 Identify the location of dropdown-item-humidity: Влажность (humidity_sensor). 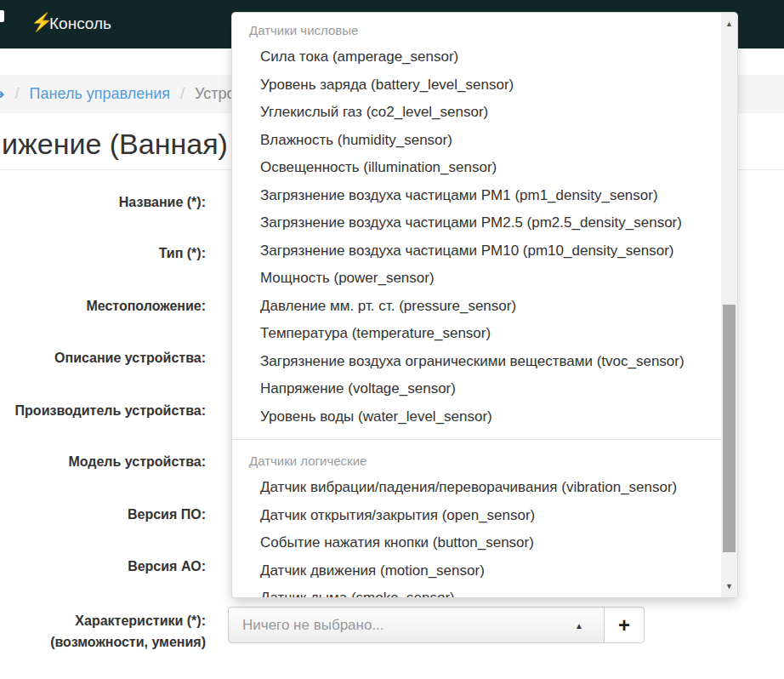
(485, 141).